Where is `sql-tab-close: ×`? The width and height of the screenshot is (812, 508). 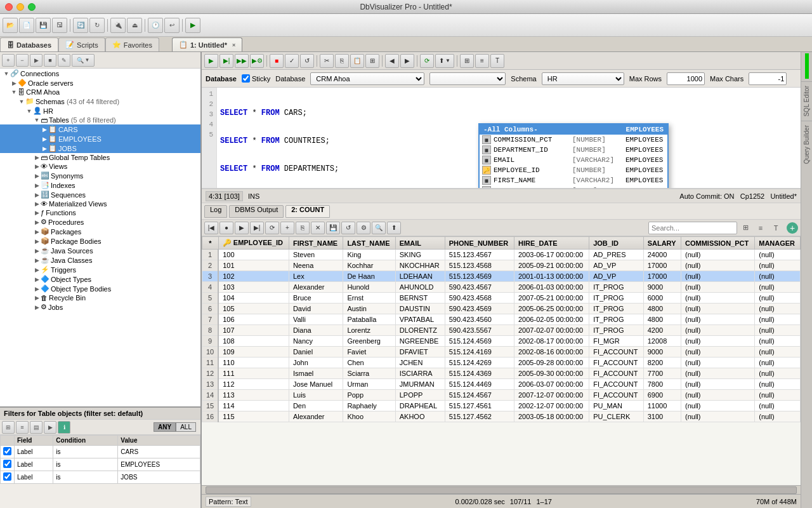 sql-tab-close: × is located at coordinates (233, 45).